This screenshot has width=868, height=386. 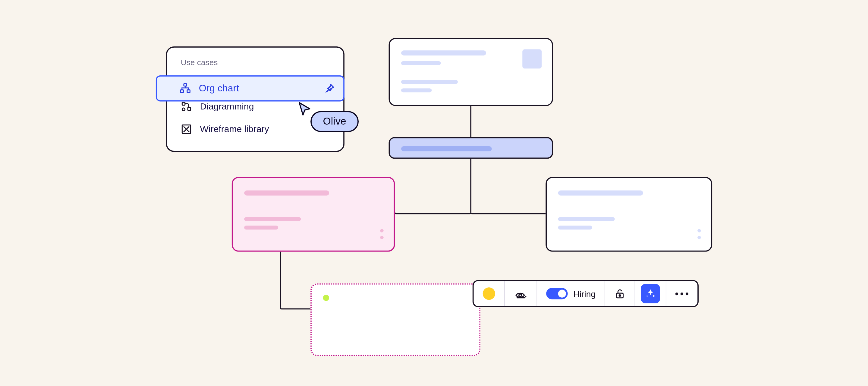 I want to click on toggle-label: Hiring, so click(x=584, y=294).